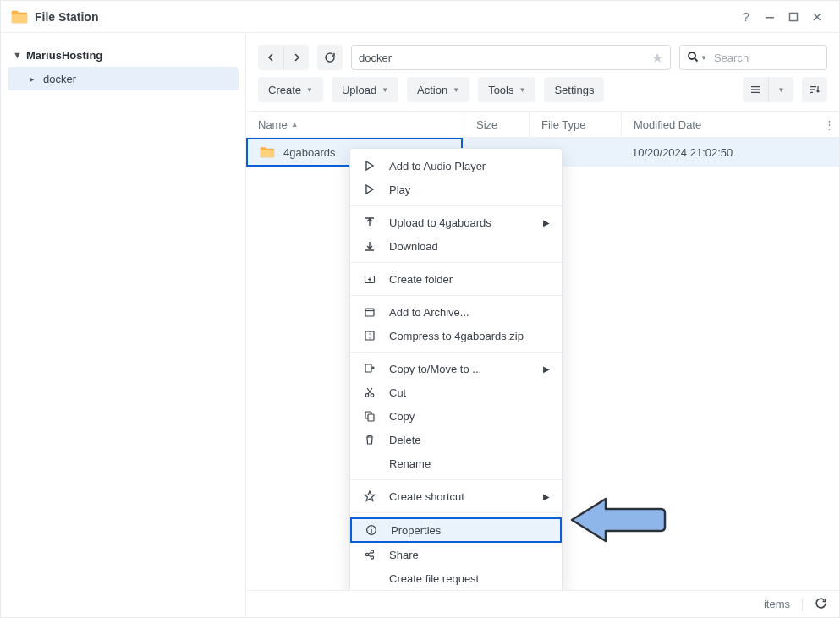 Image resolution: width=840 pixels, height=618 pixels. I want to click on ctx-compress: Compress to 4gaboards.zip, so click(456, 336).